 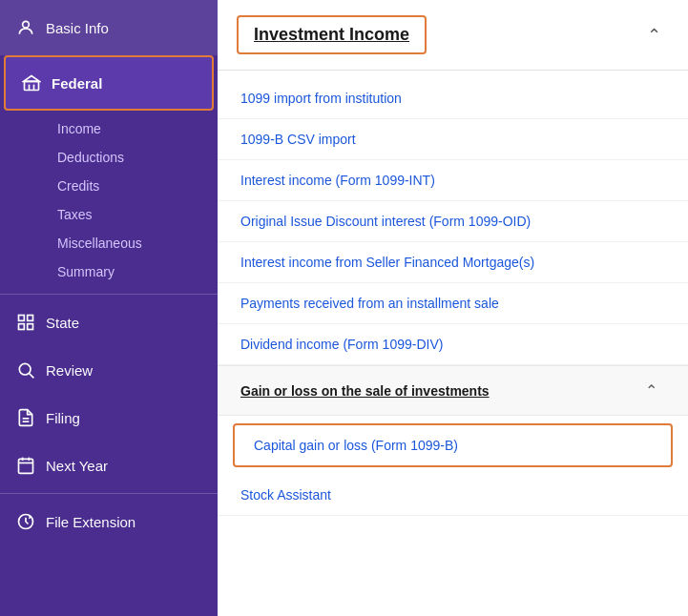 I want to click on link-1099-import: 1099 import from institution, so click(x=321, y=98).